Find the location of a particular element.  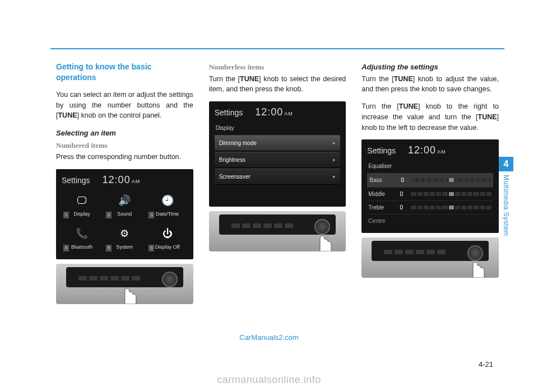

adjust-paragraph-1: Turn the [TUNE] knob to adjust the value… is located at coordinates (430, 85).